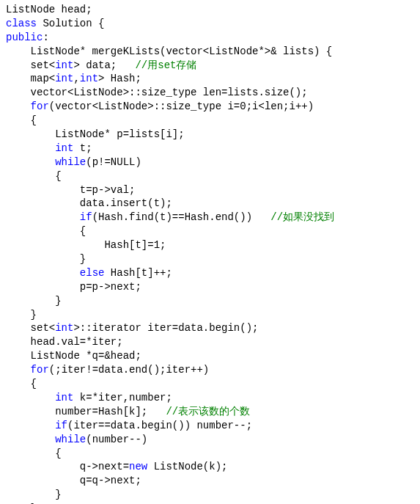  Describe the element at coordinates (21, 23) in the screenshot. I see `keyword-class: class` at that location.